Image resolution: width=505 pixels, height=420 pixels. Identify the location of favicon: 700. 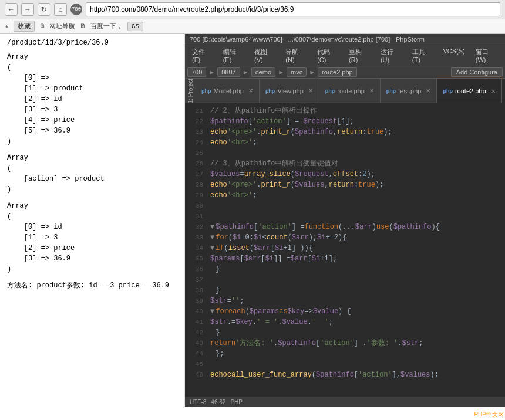
(76, 9).